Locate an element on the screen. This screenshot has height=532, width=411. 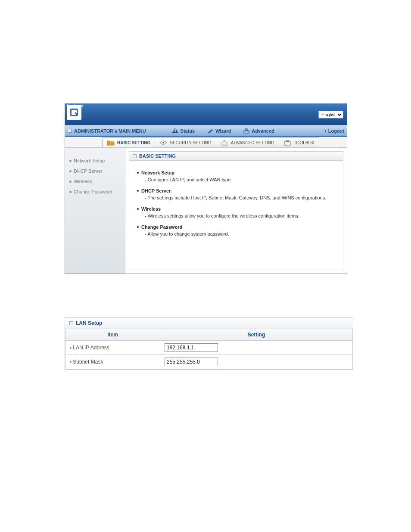
row-label-subnet-mask: Subnet Mask is located at coordinates (113, 362).